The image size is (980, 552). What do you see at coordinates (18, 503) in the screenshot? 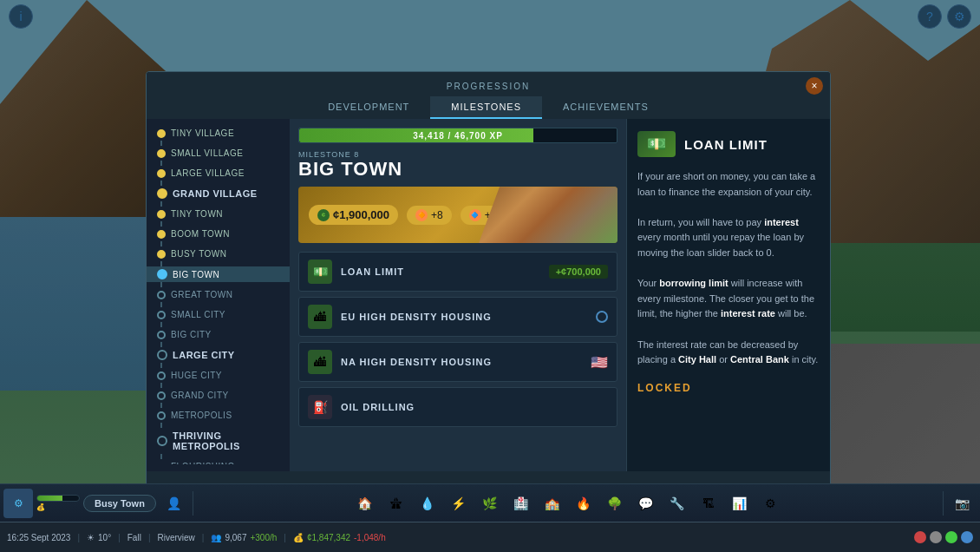
I see `toolbar-menu-icon: ⚙` at bounding box center [18, 503].